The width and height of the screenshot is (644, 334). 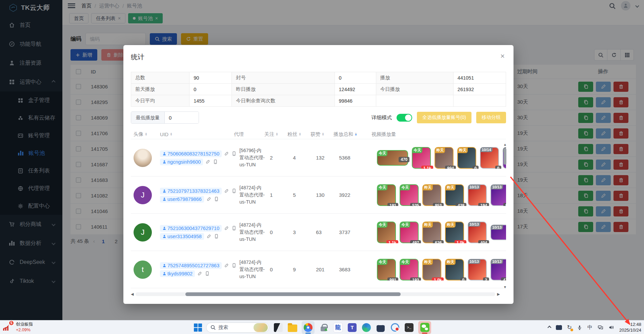 I want to click on video-thumb: 10/140, so click(x=489, y=158).